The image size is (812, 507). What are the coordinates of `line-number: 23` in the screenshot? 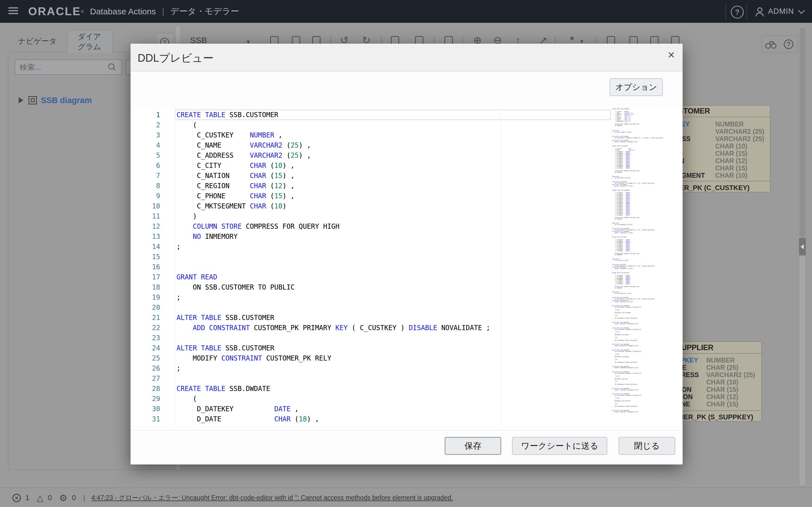 It's located at (150, 338).